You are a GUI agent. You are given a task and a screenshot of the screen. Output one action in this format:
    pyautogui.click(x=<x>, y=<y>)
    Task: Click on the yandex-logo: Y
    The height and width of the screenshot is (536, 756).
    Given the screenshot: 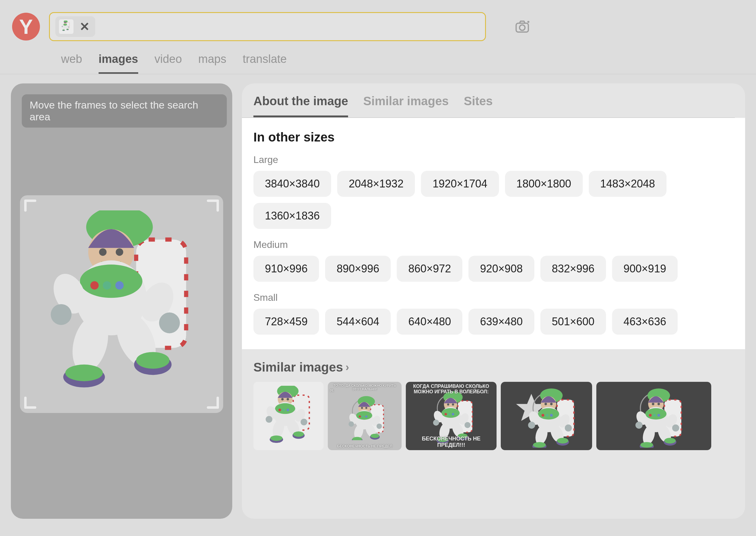 What is the action you would take?
    pyautogui.click(x=26, y=26)
    